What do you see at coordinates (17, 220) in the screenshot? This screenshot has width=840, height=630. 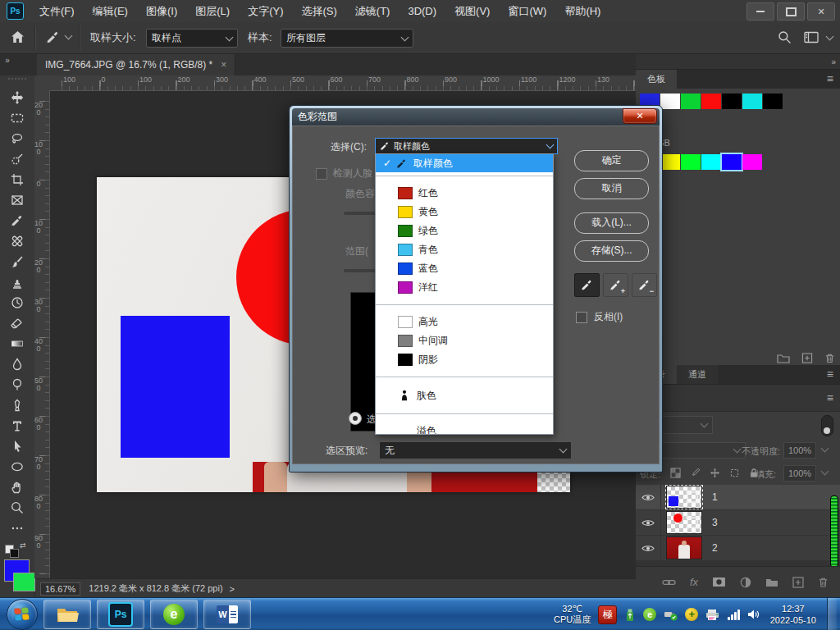 I see `eyedropper-tool` at bounding box center [17, 220].